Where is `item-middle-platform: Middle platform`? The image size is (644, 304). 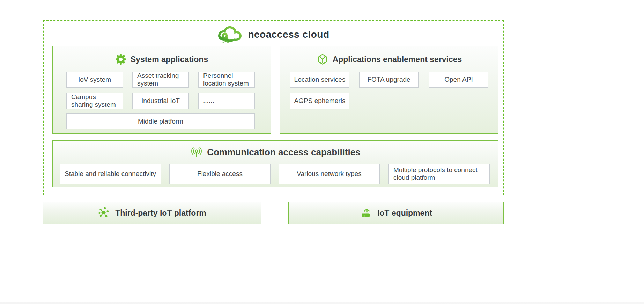 item-middle-platform: Middle platform is located at coordinates (161, 121).